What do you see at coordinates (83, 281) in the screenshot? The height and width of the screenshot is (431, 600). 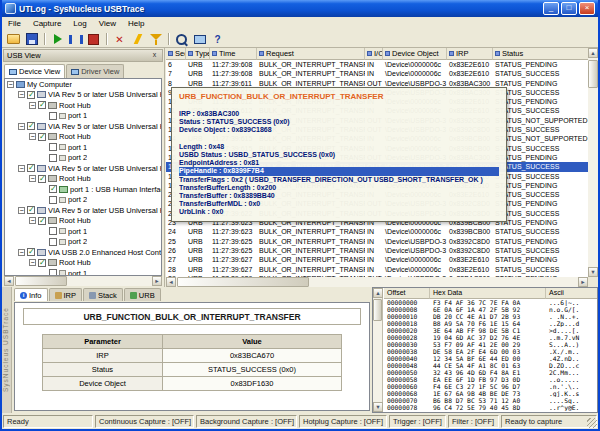 I see `tree-horizontal-scrollbar: ◄ ►` at bounding box center [83, 281].